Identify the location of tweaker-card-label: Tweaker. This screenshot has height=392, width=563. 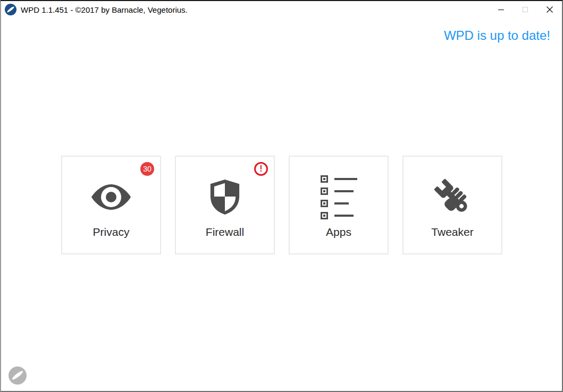
(452, 232).